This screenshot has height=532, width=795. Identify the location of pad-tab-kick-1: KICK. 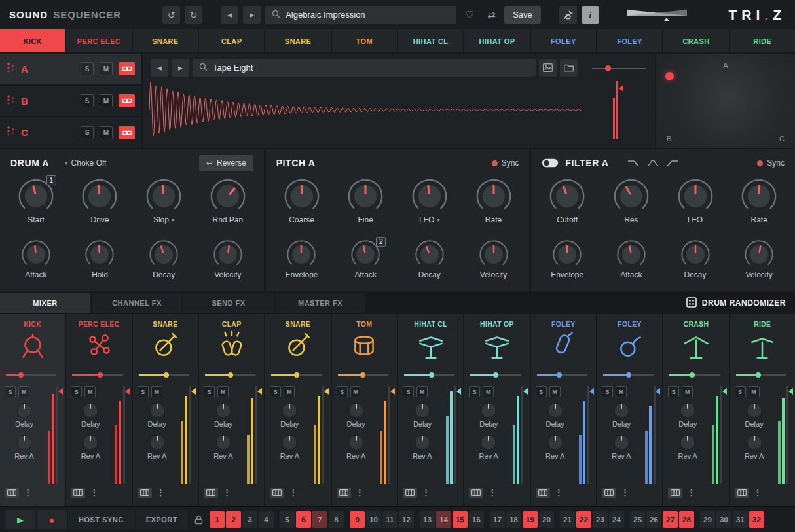
(33, 41).